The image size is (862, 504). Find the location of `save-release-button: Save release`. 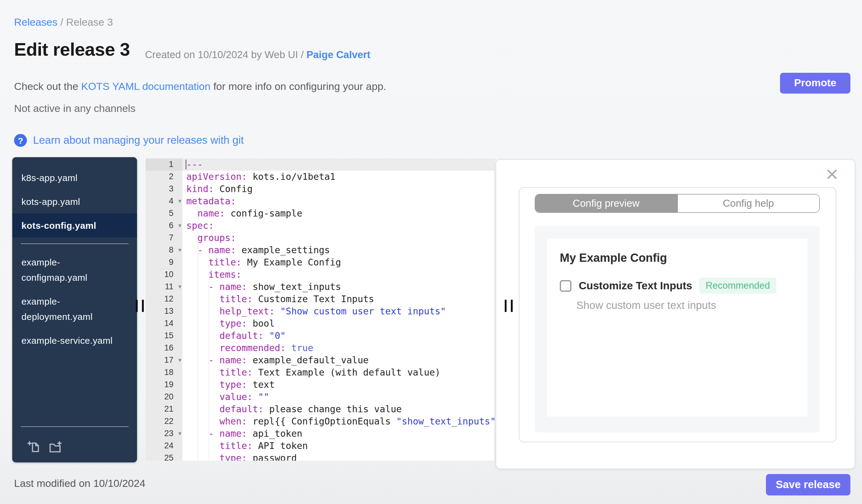

save-release-button: Save release is located at coordinates (808, 485).